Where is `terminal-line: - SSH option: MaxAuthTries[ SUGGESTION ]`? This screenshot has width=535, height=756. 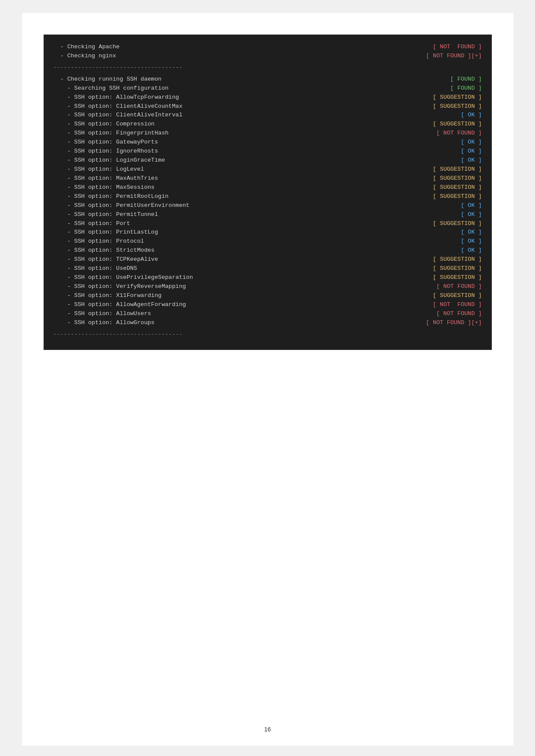
terminal-line: - SSH option: MaxAuthTries[ SUGGESTION ] is located at coordinates (268, 178).